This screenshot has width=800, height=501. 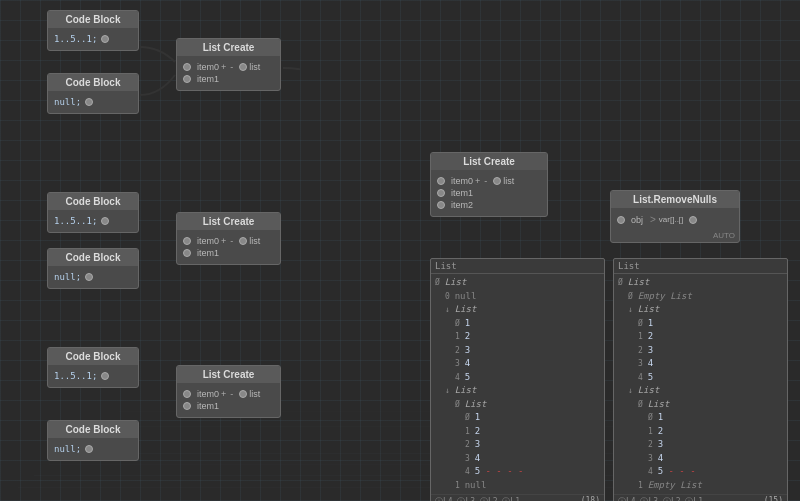 I want to click on remove-nulls-header: List.RemoveNulls, so click(x=675, y=200).